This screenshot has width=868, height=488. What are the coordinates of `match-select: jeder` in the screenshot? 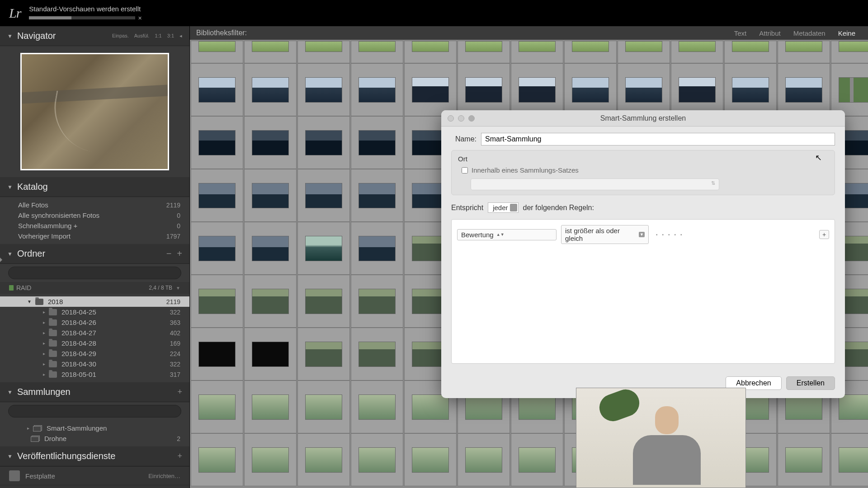 It's located at (503, 208).